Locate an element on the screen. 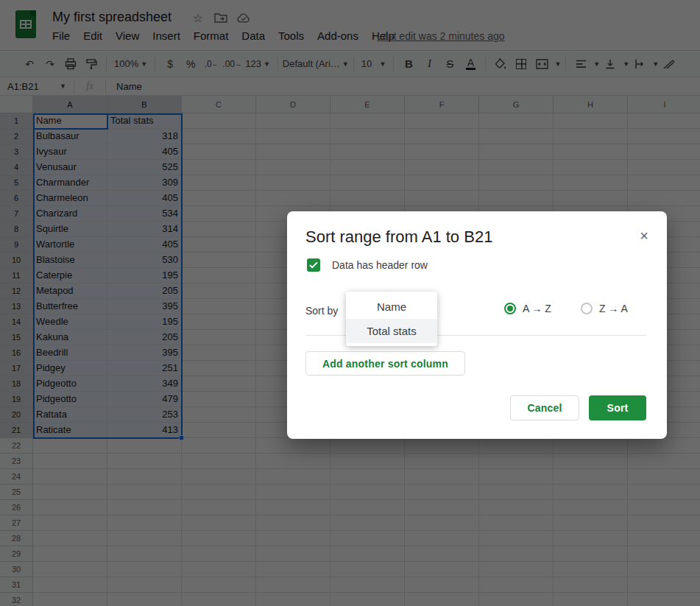 The height and width of the screenshot is (606, 700). sort-by-label: Sort by is located at coordinates (322, 311).